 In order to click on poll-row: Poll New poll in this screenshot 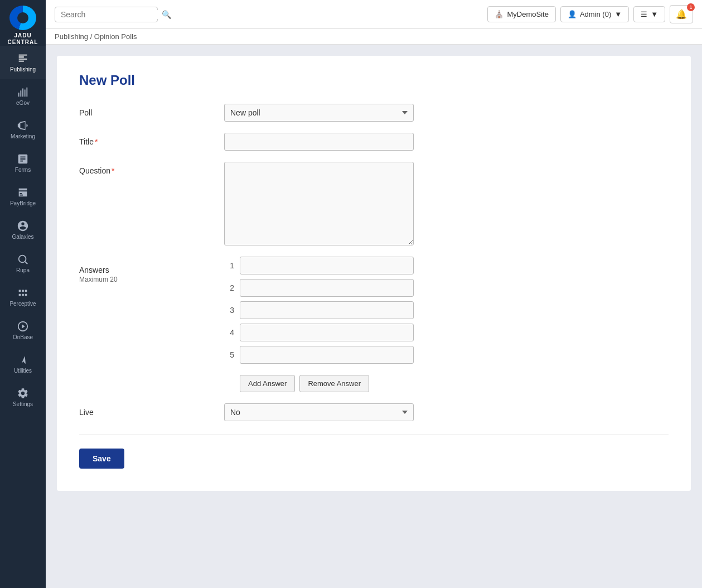, I will do `click(374, 113)`.